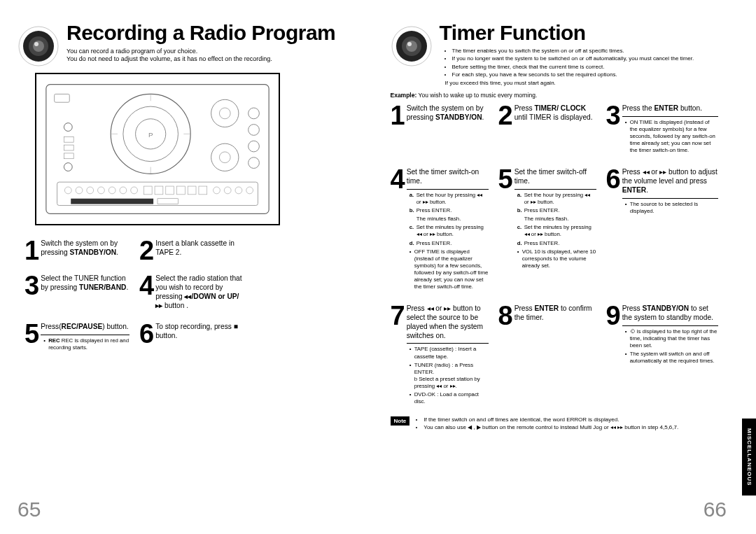  Describe the element at coordinates (547, 424) in the screenshot. I see `note-body: If the timer switch on and off times are…` at that location.